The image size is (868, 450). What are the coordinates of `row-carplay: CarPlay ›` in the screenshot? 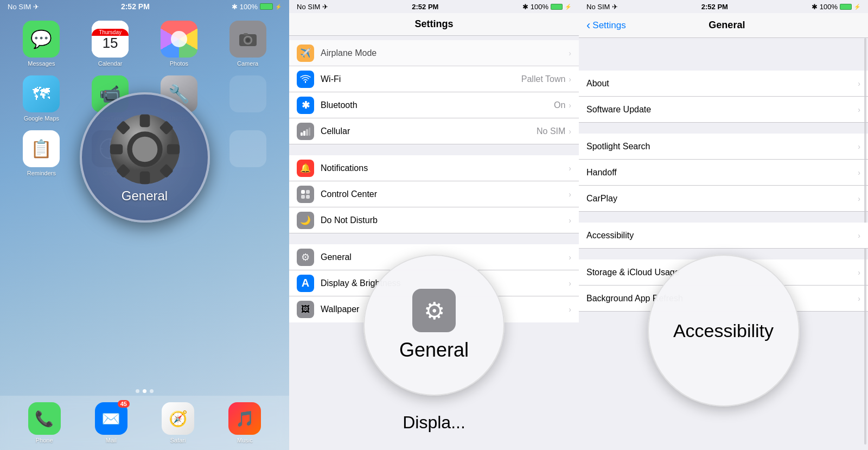 It's located at (724, 199).